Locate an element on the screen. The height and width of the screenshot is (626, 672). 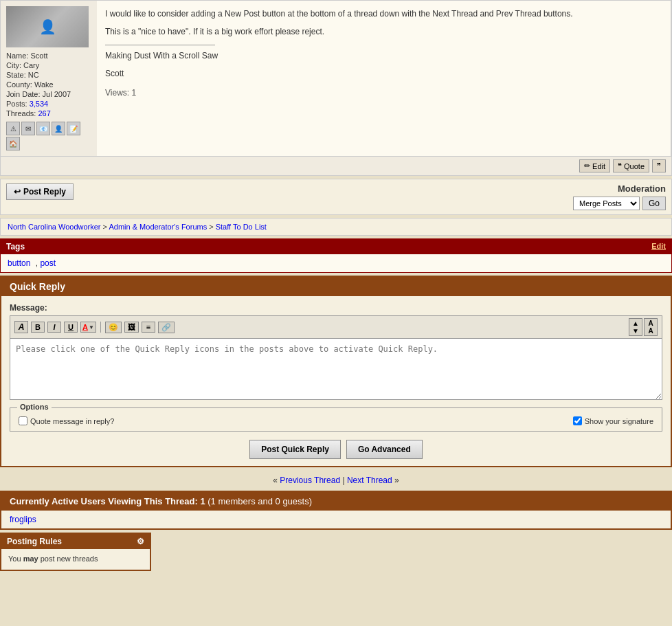
color-dropdown-arrow: ▼ is located at coordinates (91, 327).